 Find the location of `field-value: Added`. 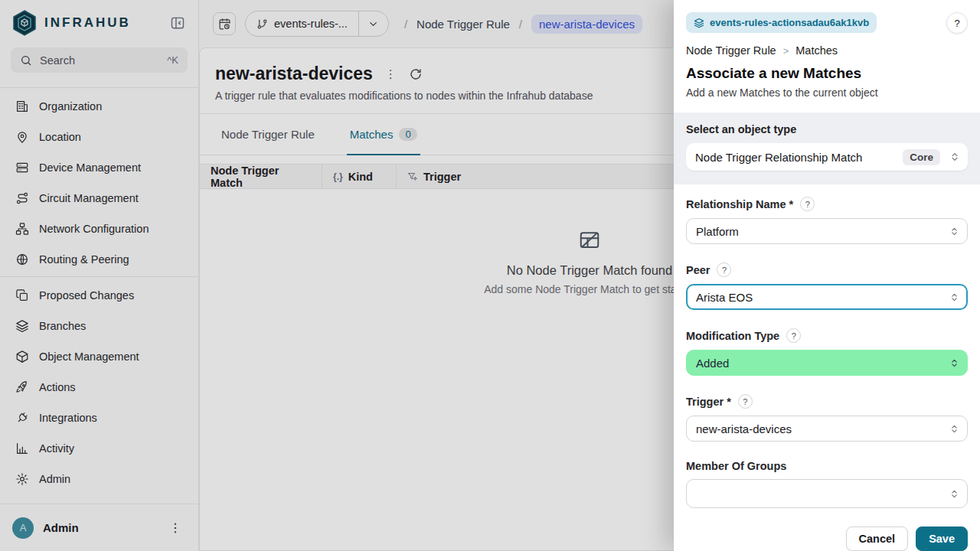

field-value: Added is located at coordinates (712, 363).